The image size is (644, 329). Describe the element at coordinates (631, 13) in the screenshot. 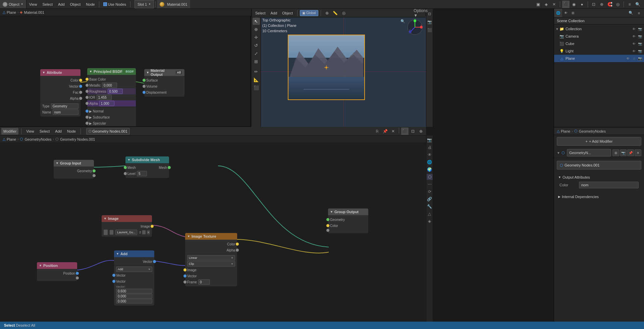

I see `rp-search-btn: 🔍` at that location.